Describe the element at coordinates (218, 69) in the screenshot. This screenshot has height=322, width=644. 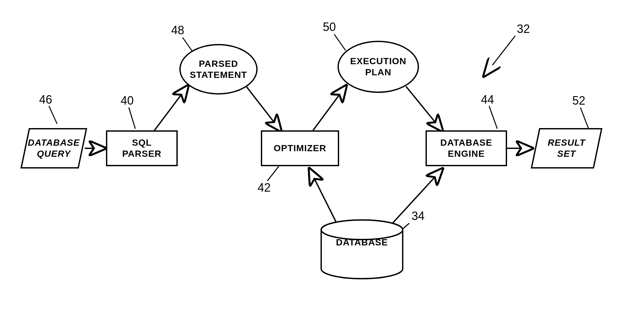
I see `parsed-statement-label: PARSEDSTATEMENT` at that location.